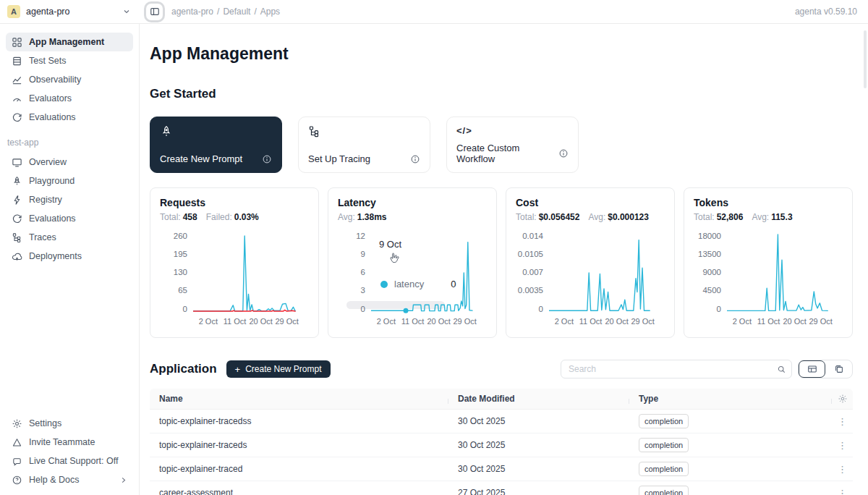  Describe the element at coordinates (155, 12) in the screenshot. I see `panel-left-icon` at that location.